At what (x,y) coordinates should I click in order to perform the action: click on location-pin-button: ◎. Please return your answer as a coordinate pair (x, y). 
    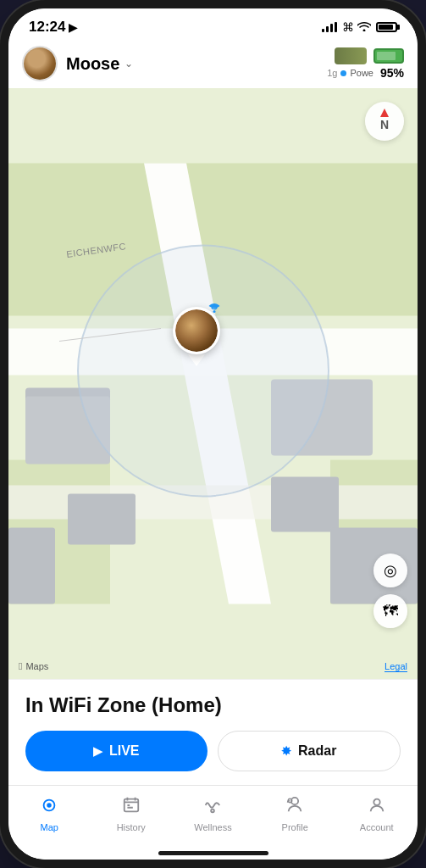
    Looking at the image, I should click on (390, 570).